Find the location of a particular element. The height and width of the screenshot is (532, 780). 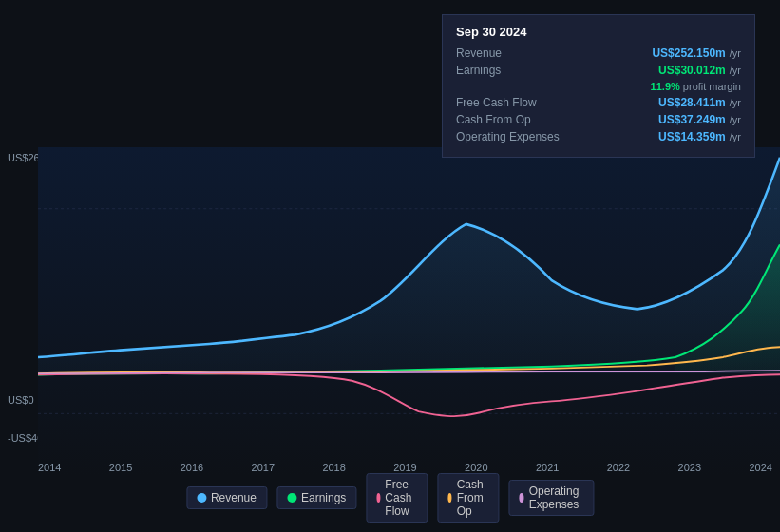

legend-fcf-label: Free Cash Flow is located at coordinates (401, 498).